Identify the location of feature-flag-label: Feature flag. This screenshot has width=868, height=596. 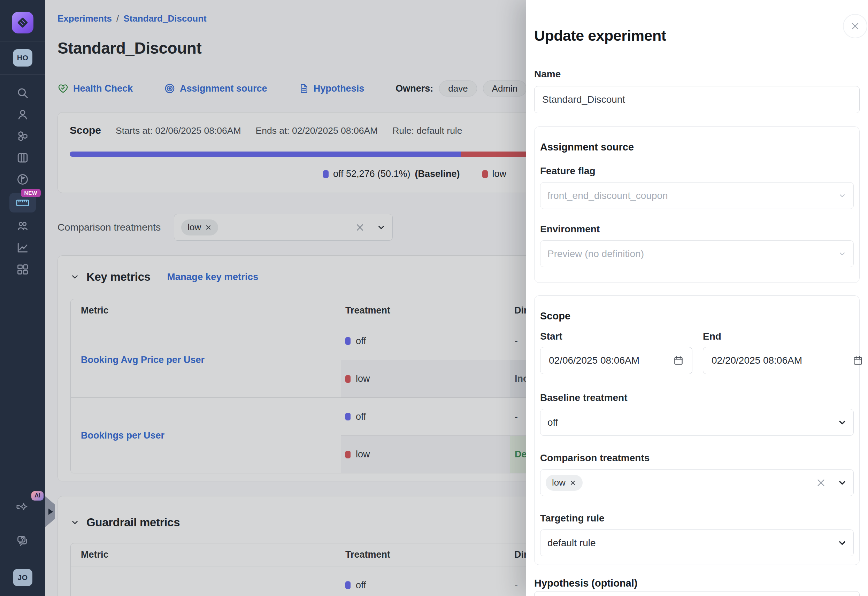
(697, 171).